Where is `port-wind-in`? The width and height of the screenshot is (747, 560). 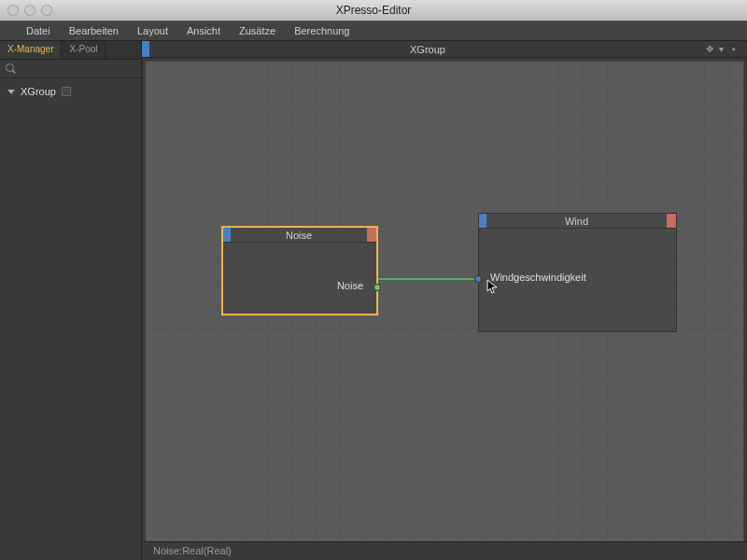
port-wind-in is located at coordinates (478, 279).